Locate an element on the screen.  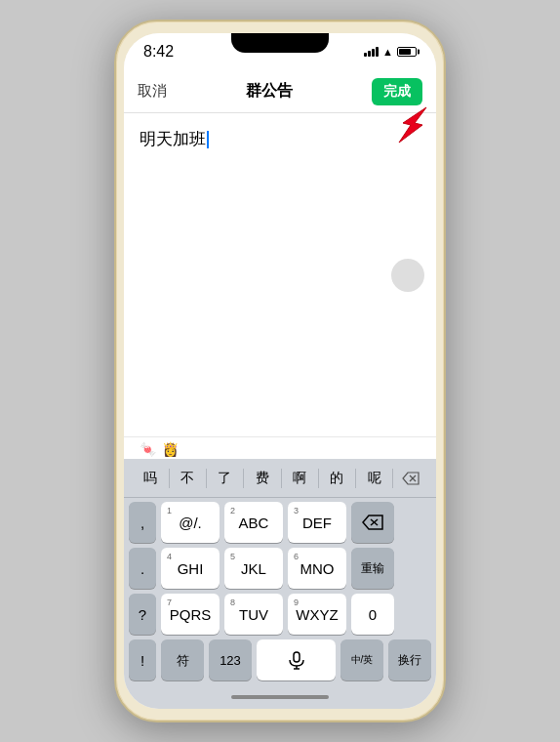
pred-item: 呢 is located at coordinates (375, 478).